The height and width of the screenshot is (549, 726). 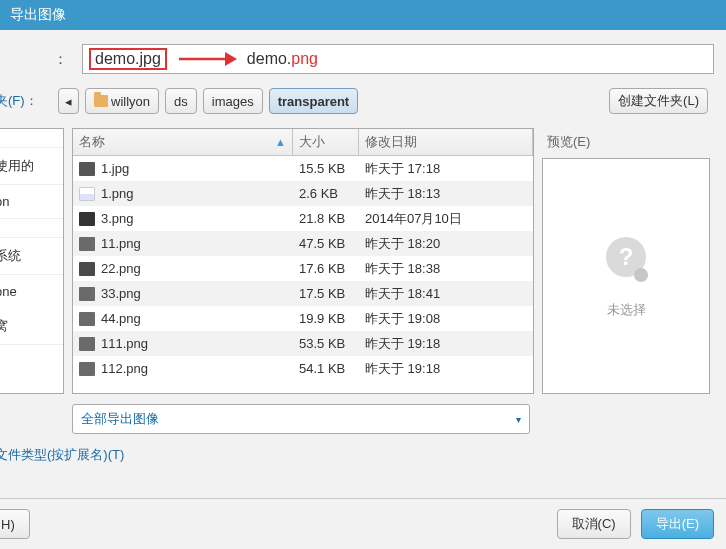 I want to click on file-row: 1.png2.6 KB昨天于 18:13, so click(x=303, y=194).